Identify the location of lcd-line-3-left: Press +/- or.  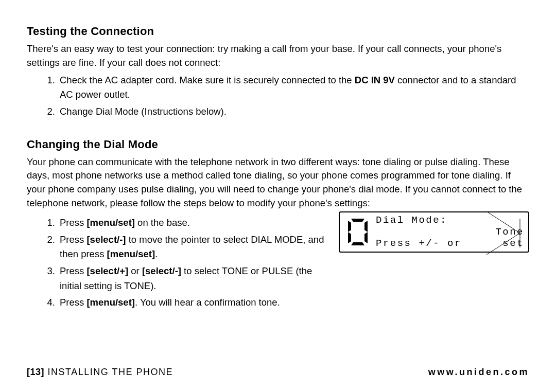
(419, 244).